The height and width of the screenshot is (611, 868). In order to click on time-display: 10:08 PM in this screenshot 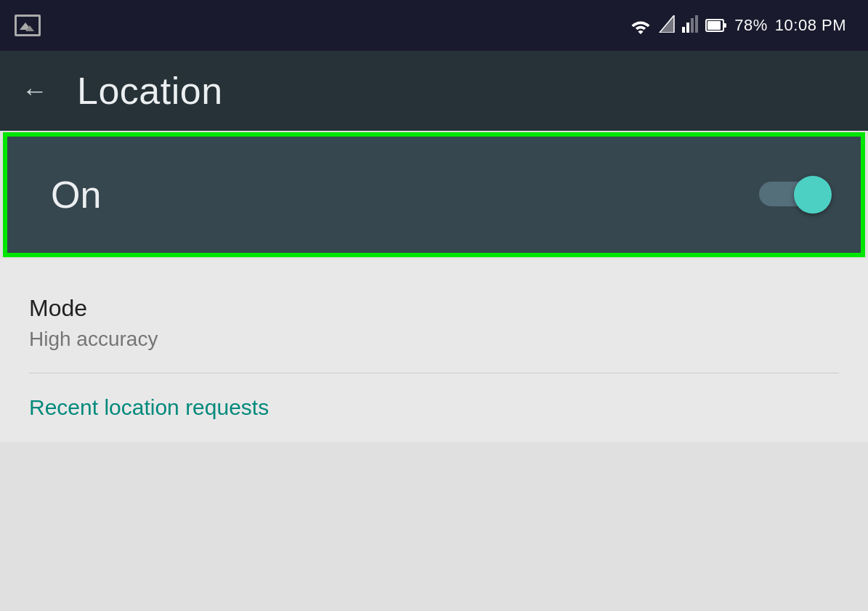, I will do `click(811, 25)`.